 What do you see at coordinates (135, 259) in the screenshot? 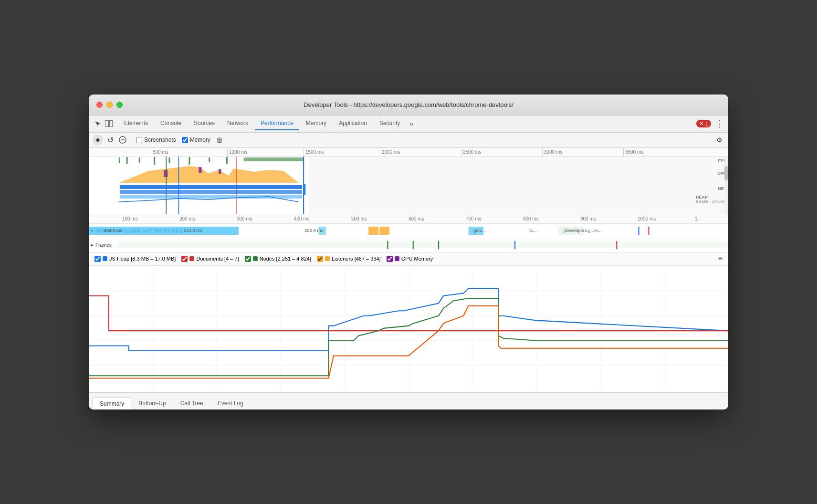
I see `legend-jsheap: JS Heap [8.3 MB – 17.0 MB]` at bounding box center [135, 259].